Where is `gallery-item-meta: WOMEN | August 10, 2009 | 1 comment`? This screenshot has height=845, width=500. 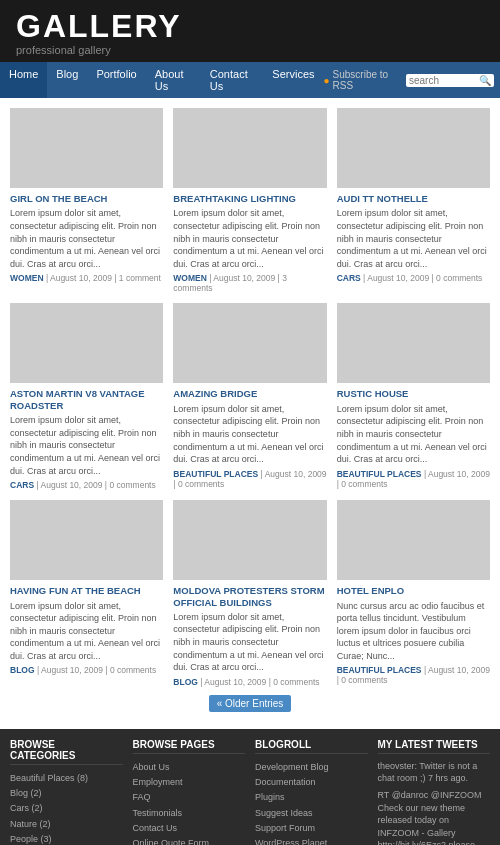 gallery-item-meta: WOMEN | August 10, 2009 | 1 comment is located at coordinates (86, 278).